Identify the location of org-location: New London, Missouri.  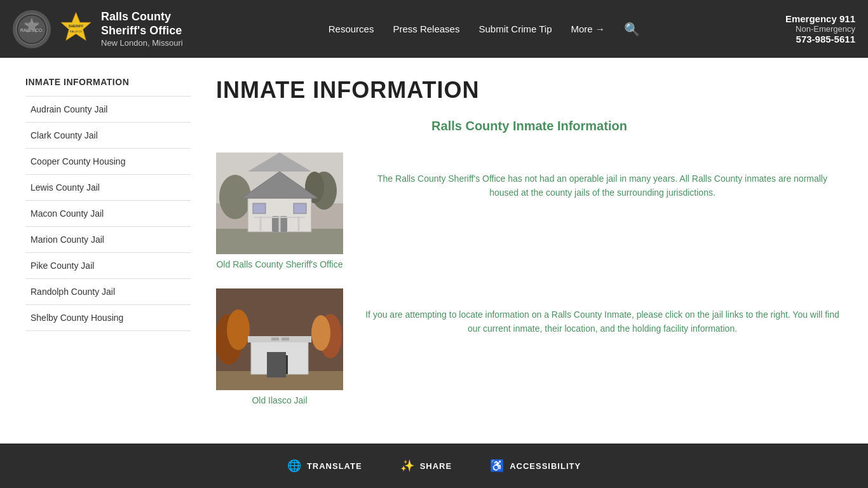
(142, 43).